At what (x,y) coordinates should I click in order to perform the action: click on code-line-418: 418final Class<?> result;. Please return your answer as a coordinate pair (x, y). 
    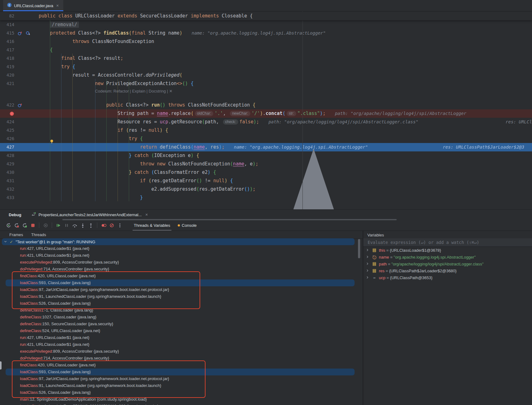
    Looking at the image, I should click on (266, 59).